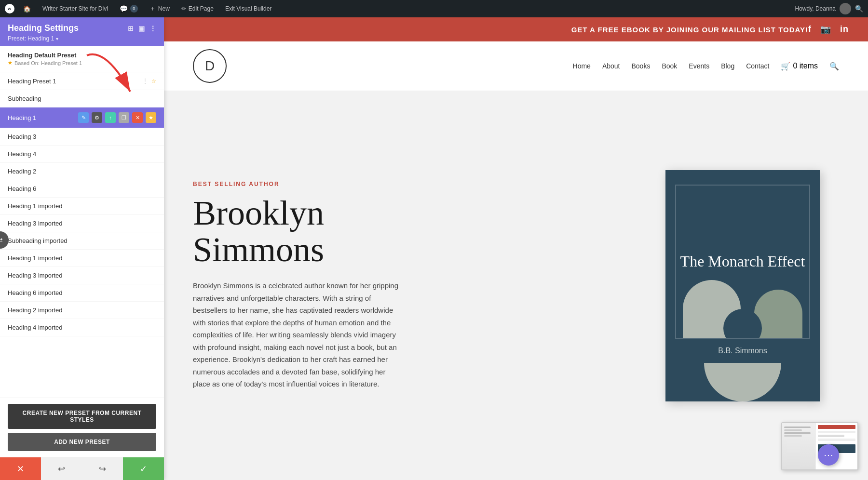  Describe the element at coordinates (669, 66) in the screenshot. I see `nav-book: Book` at that location.